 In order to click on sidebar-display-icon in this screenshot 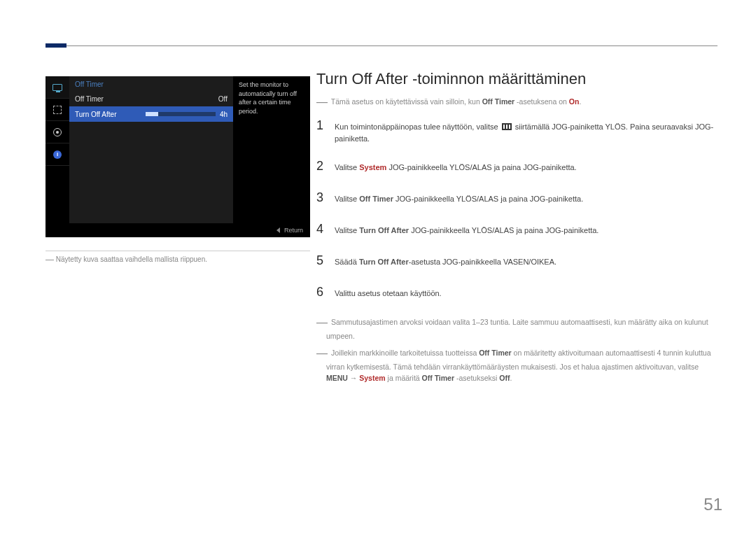, I will do `click(57, 110)`.